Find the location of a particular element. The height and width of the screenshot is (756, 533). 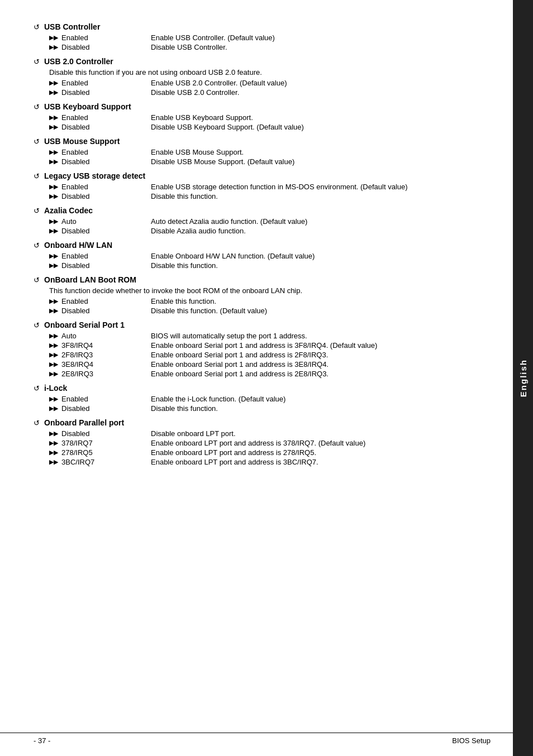

option-value: Enable USB storage detection function in… is located at coordinates (321, 186).